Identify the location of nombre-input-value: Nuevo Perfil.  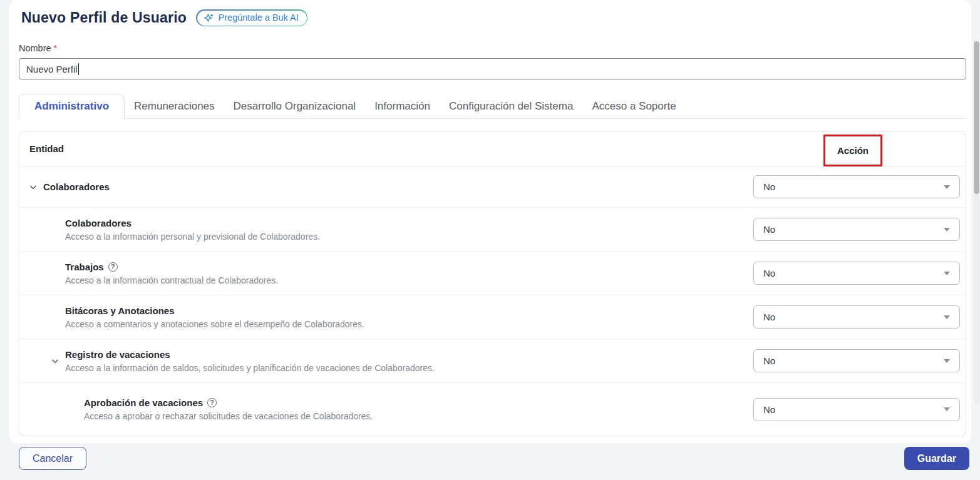
(52, 69).